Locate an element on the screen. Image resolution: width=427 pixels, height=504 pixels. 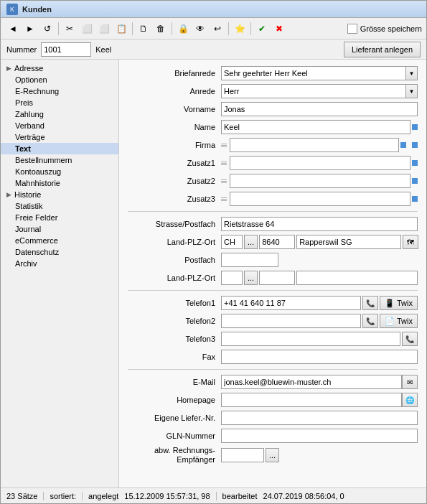
land-dots-button: ... is located at coordinates (251, 242).